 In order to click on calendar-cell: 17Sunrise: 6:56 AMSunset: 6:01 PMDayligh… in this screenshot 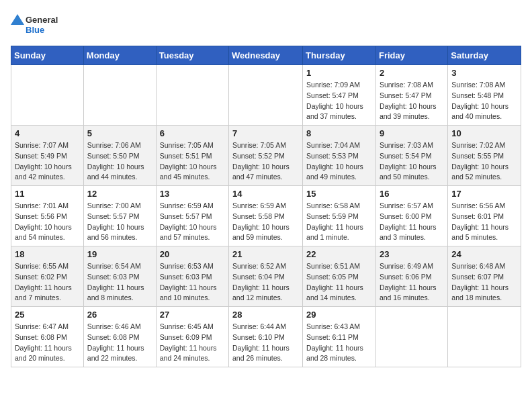, I will do `click(485, 216)`.